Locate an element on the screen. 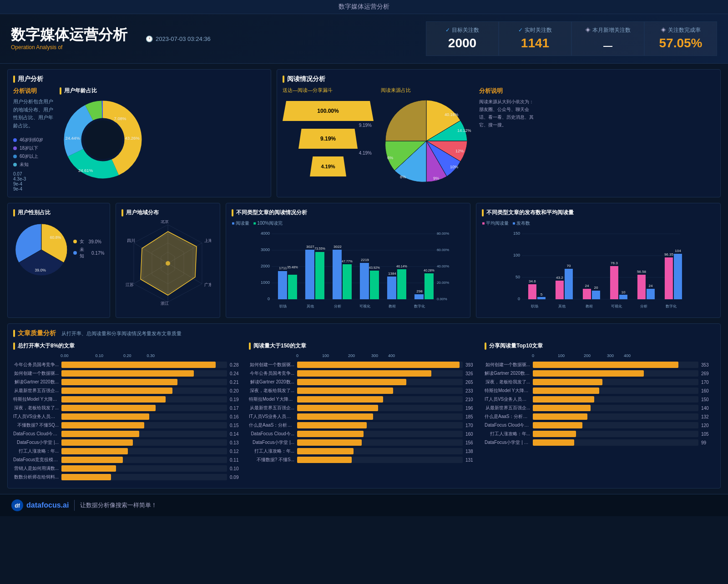  reading-analysis-title: 阅读情况分析 is located at coordinates (499, 79).